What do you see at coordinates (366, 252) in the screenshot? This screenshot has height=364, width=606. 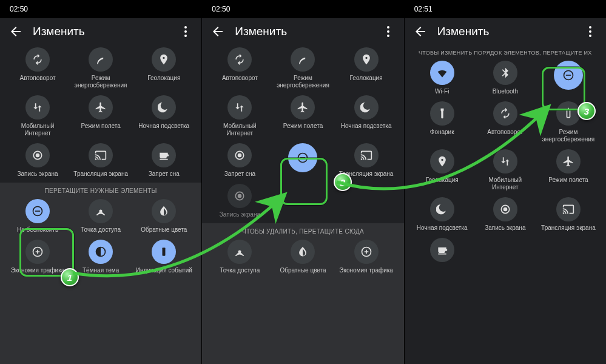 I see `data-saver-icon` at bounding box center [366, 252].